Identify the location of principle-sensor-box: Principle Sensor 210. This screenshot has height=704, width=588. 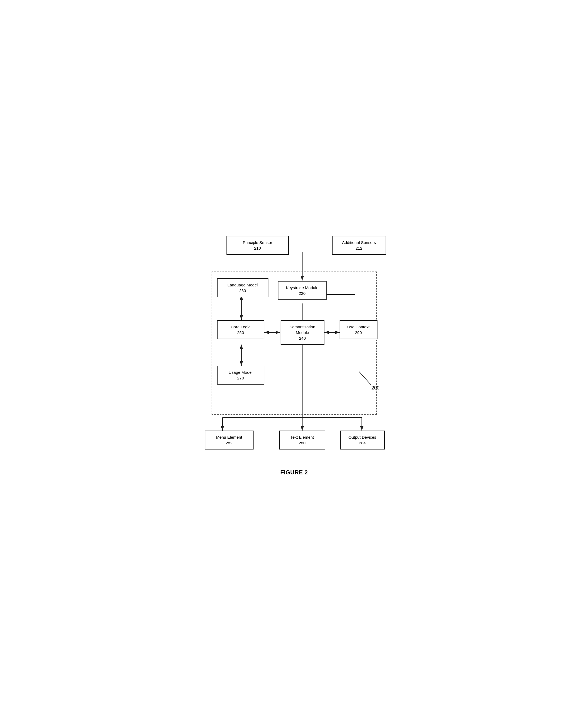
(258, 245).